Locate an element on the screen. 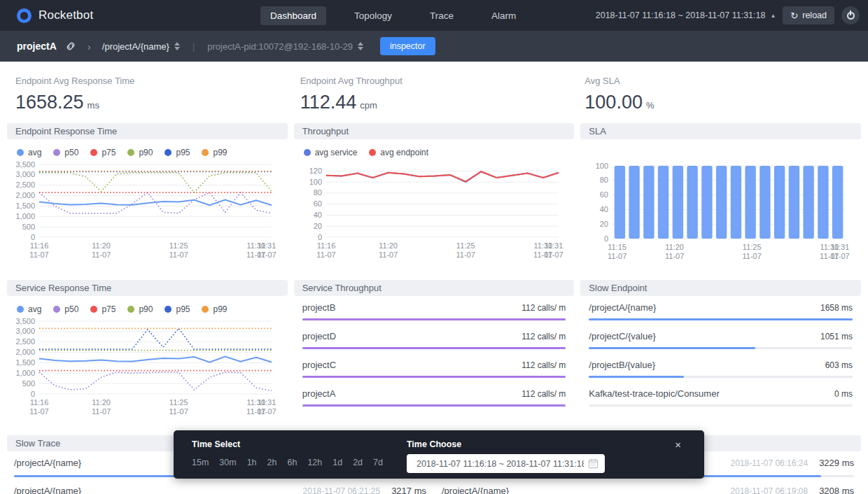 Image resolution: width=868 pixels, height=494 pixels. list-item: Kafka/test-trace-topic/Consumer0 ms is located at coordinates (721, 397).